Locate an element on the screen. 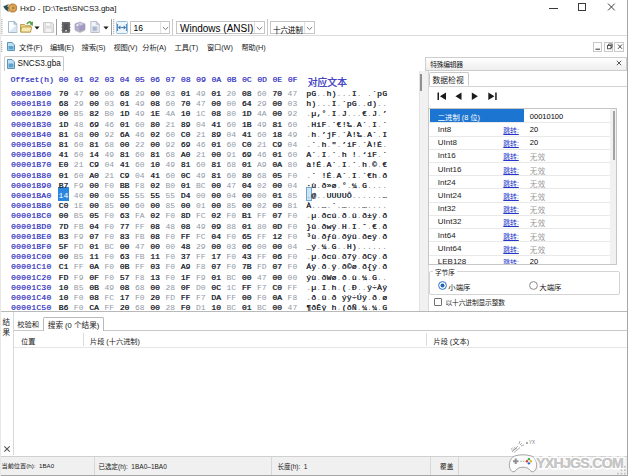  svg-text: GS is located at coordinates (514, 448).